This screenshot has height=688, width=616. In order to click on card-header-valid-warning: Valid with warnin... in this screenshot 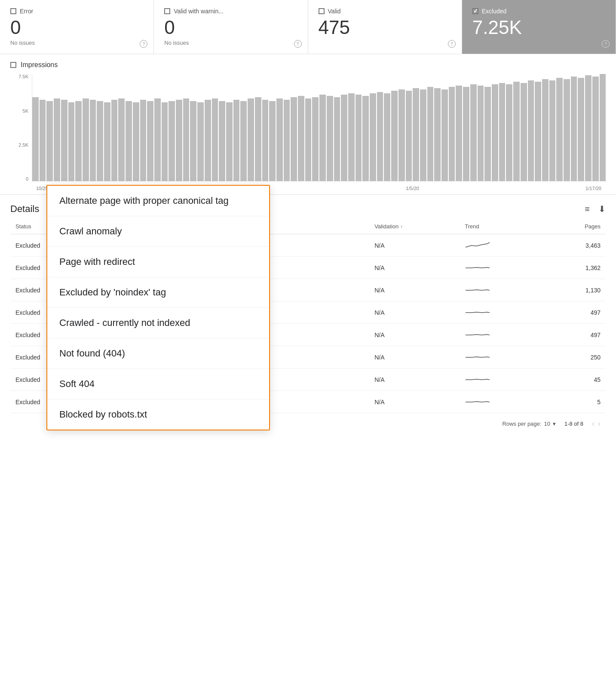, I will do `click(230, 11)`.